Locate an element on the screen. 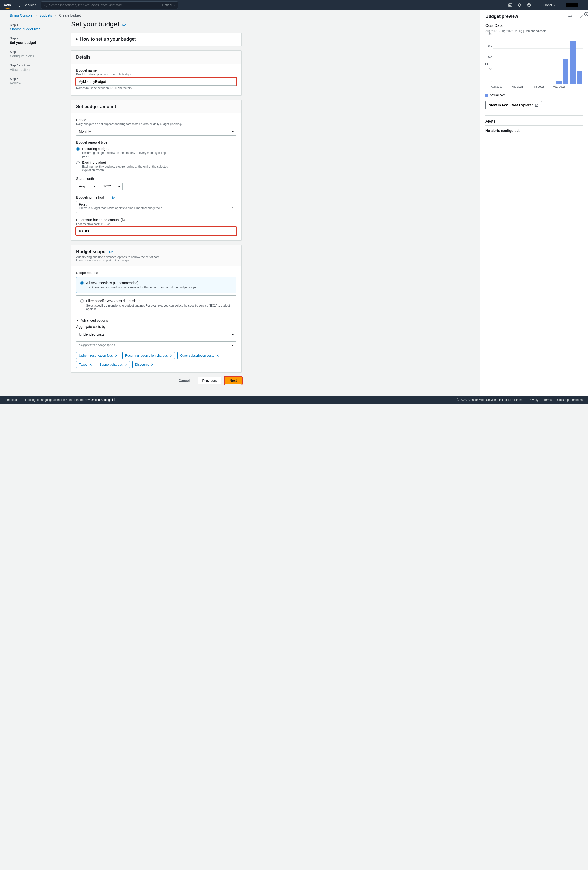 This screenshot has width=588, height=870. cost-data-range: Aug 2021 - Aug 2022 (MTD) | Unblended co… is located at coordinates (534, 31).